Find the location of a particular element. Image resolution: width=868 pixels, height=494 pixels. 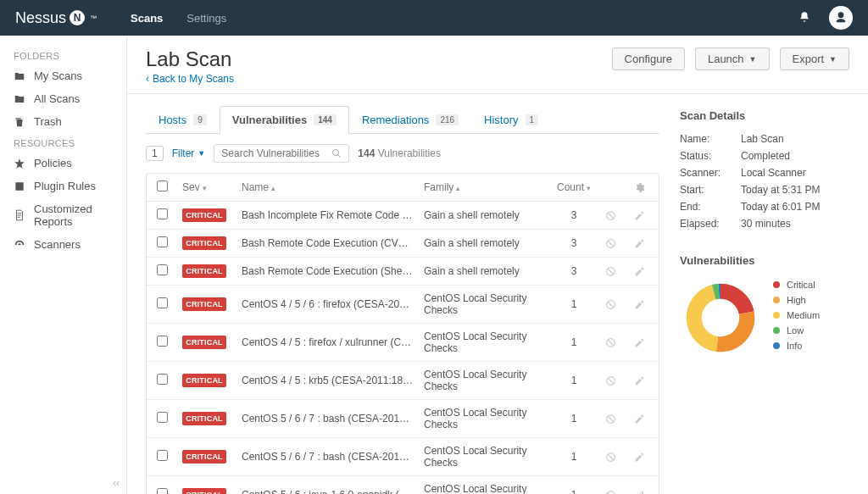

donut-slice-high is located at coordinates (736, 331).